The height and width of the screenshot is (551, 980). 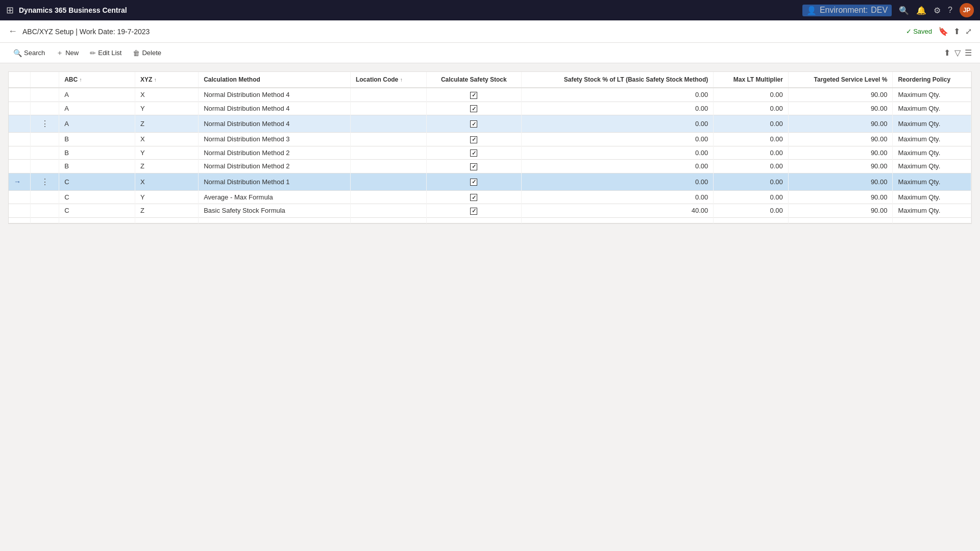 What do you see at coordinates (17, 53) in the screenshot?
I see `search-icon: 🔍` at bounding box center [17, 53].